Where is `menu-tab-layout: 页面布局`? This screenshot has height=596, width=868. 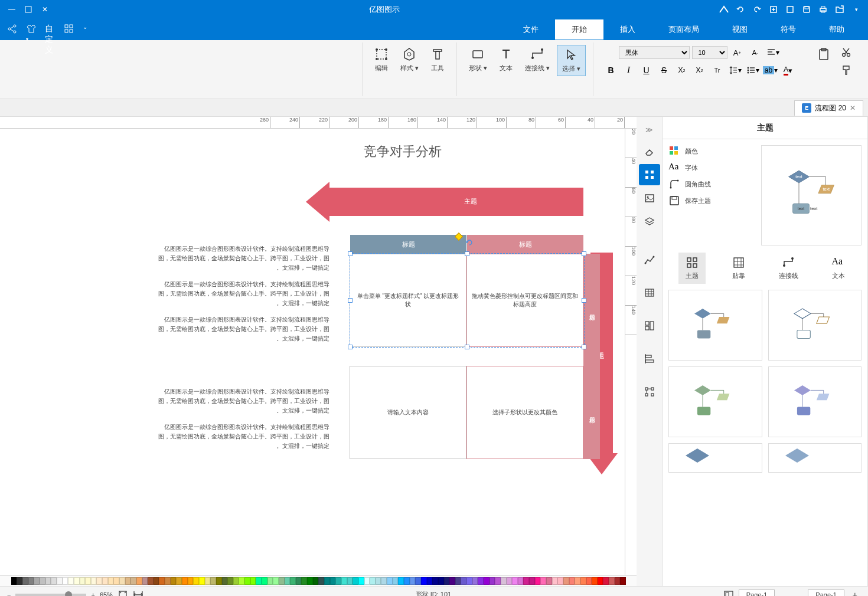 menu-tab-layout: 页面布局 is located at coordinates (684, 30).